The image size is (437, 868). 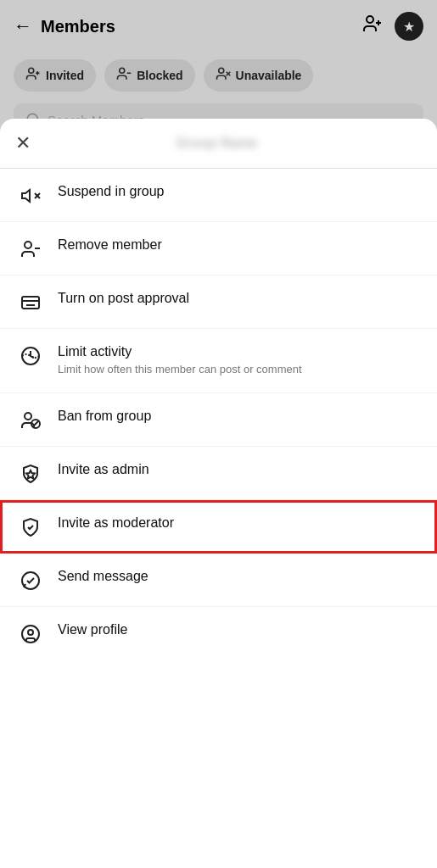 I want to click on suspend-label: Suspend in group, so click(x=110, y=192).